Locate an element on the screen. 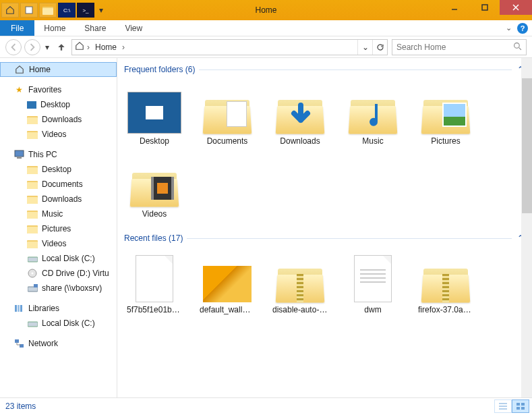  refresh-icon is located at coordinates (380, 47).